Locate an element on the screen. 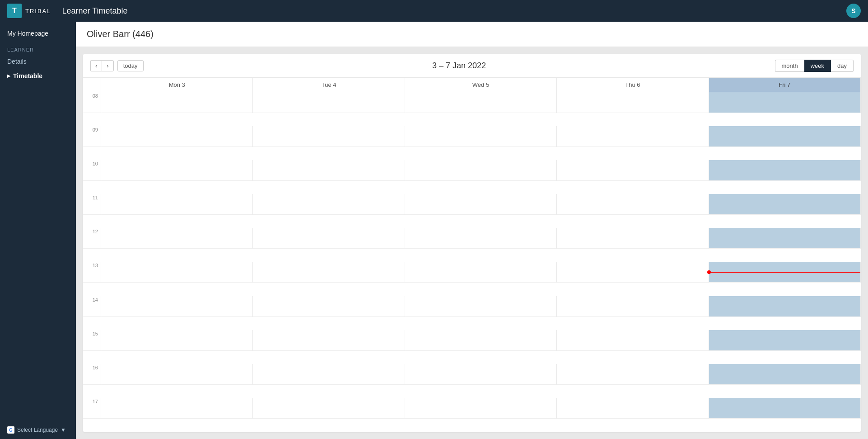 This screenshot has height=439, width=868. day-header-wed: Wed 5 is located at coordinates (481, 85).